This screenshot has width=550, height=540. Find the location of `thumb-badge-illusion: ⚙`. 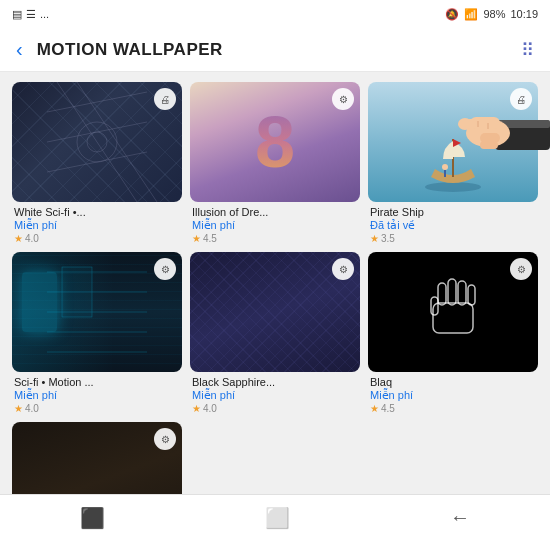

thumb-badge-illusion: ⚙ is located at coordinates (343, 99).